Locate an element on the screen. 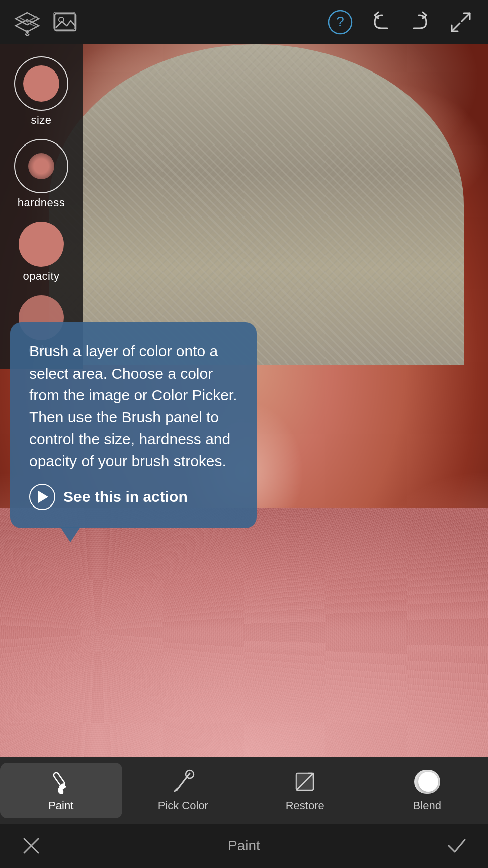 The width and height of the screenshot is (488, 868). restore-label: Restore is located at coordinates (305, 806).